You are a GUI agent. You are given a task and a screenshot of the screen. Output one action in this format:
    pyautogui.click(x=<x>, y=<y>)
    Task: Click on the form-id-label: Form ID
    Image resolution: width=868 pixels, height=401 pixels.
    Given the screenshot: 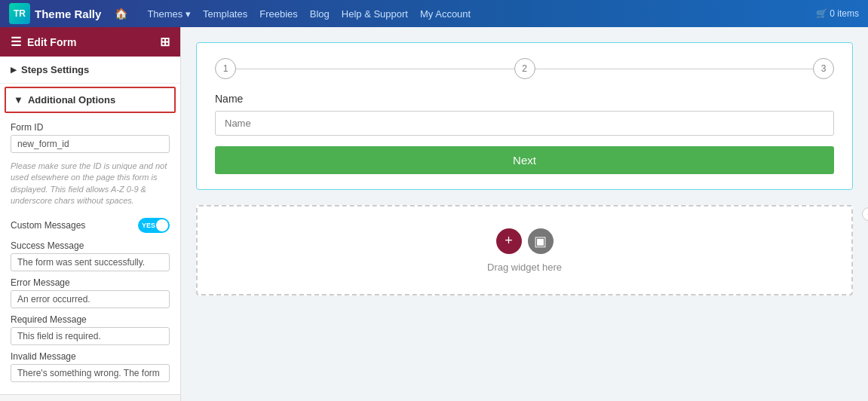 What is the action you would take?
    pyautogui.click(x=90, y=127)
    